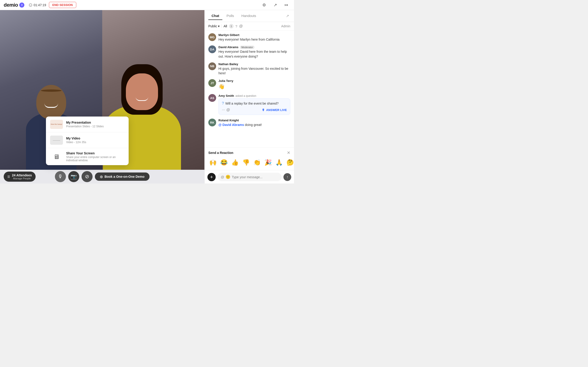 The width and height of the screenshot is (588, 367). Describe the element at coordinates (226, 96) in the screenshot. I see `msg-name-5: Amy Smith` at that location.